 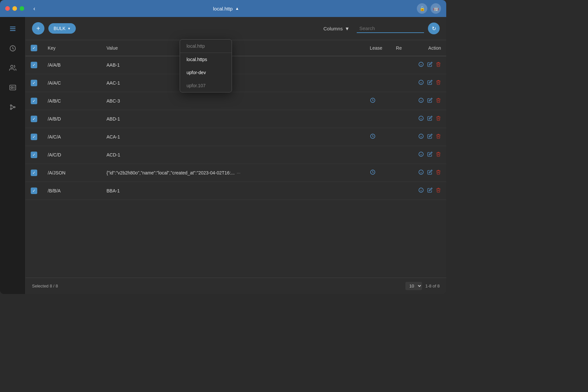 What do you see at coordinates (236, 191) in the screenshot?
I see `table-row: ✓/B/B/ABBA-1` at bounding box center [236, 191].